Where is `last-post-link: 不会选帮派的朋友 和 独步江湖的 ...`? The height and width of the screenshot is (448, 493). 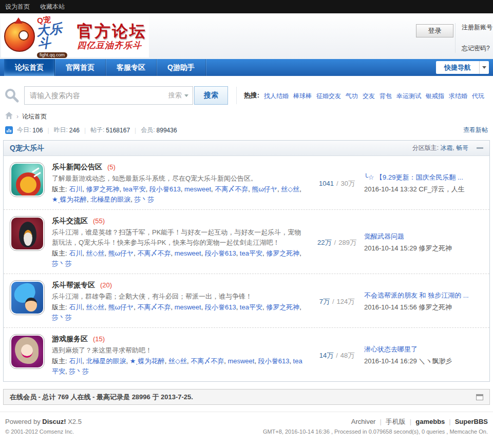
last-post-link: 不会选帮派的朋友 和 独步江湖的 ... is located at coordinates (424, 296).